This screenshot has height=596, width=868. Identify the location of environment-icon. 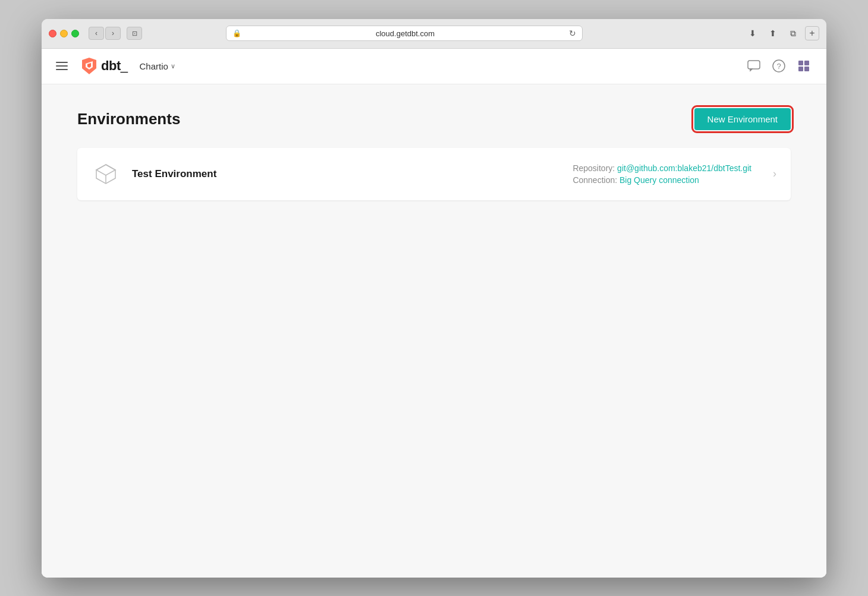
(106, 174).